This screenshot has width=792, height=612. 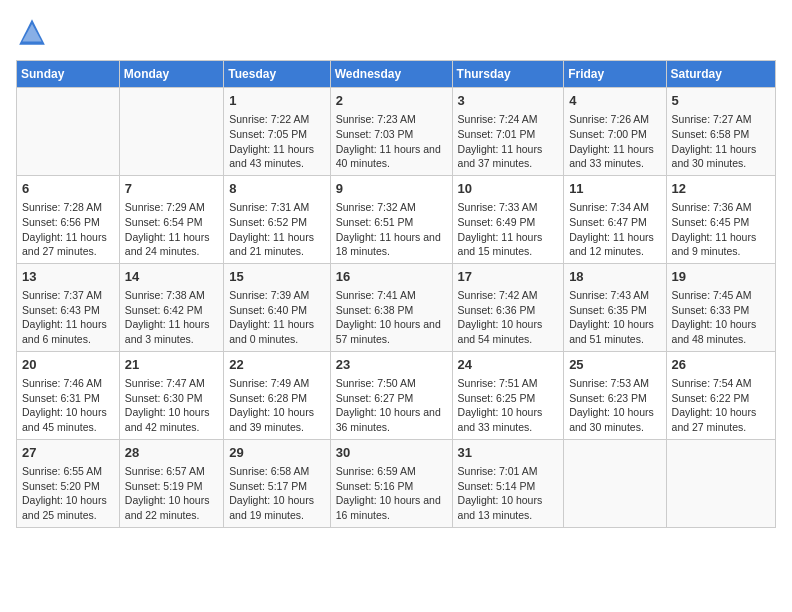 What do you see at coordinates (614, 230) in the screenshot?
I see `cell-content: Sunrise: 7:34 AM Sunset: 6:47 PM Dayligh…` at bounding box center [614, 230].